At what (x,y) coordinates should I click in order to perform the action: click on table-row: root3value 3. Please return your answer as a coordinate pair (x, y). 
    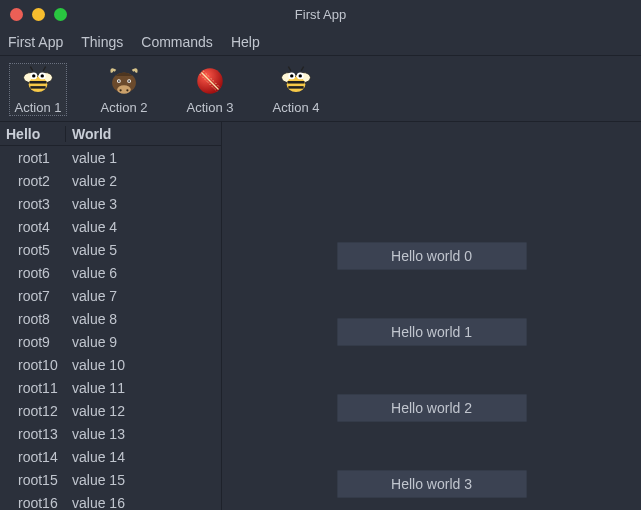
    Looking at the image, I should click on (110, 204).